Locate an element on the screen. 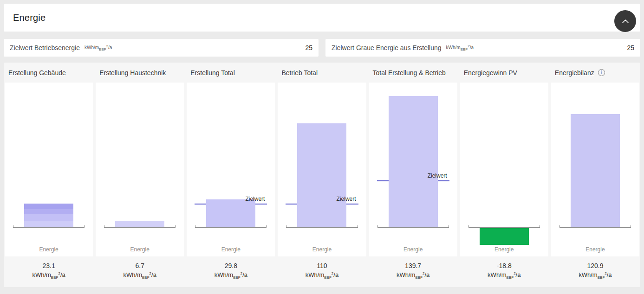  chart-values-row: 23.1 kWh/mEBF2/a 6.7 kWh/mEBF2/a 29.8 kW… is located at coordinates (322, 272).